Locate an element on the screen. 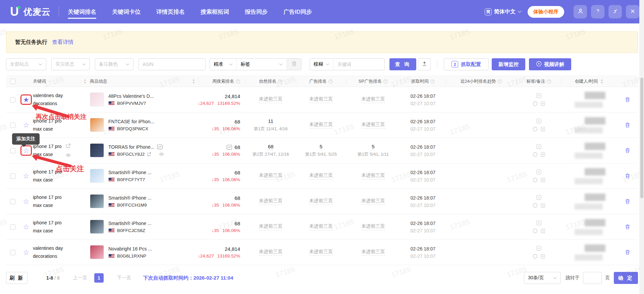 The height and width of the screenshot is (294, 644). fetch-time-2: 02-27 10:07 is located at coordinates (423, 231).